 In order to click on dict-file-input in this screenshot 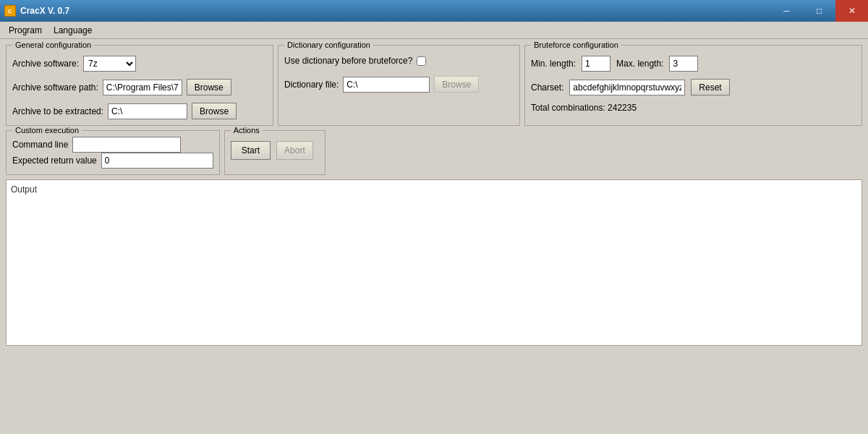, I will do `click(386, 85)`.